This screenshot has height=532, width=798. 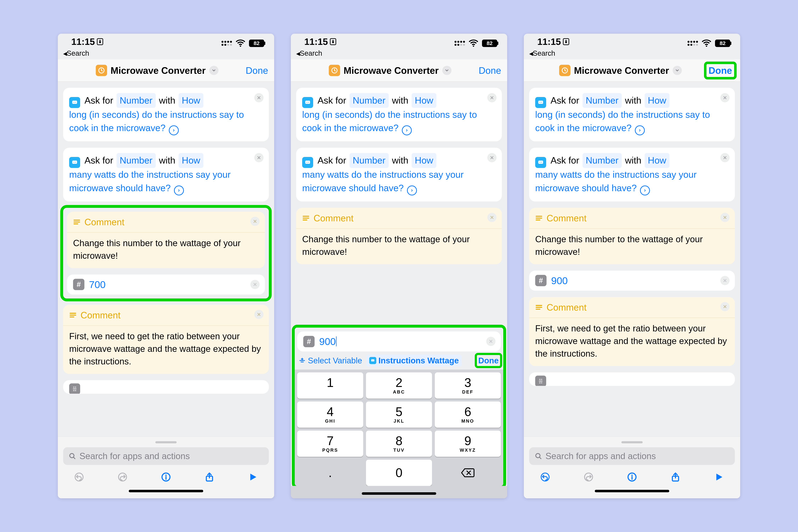 What do you see at coordinates (414, 360) in the screenshot?
I see `variable-pill: Instructions Wattage` at bounding box center [414, 360].